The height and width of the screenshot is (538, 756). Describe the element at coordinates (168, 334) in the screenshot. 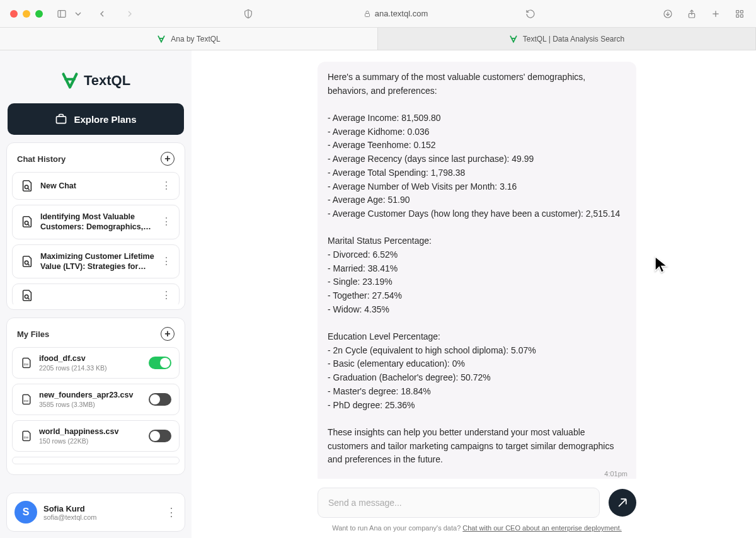

I see `add-file-plus-button: +` at that location.